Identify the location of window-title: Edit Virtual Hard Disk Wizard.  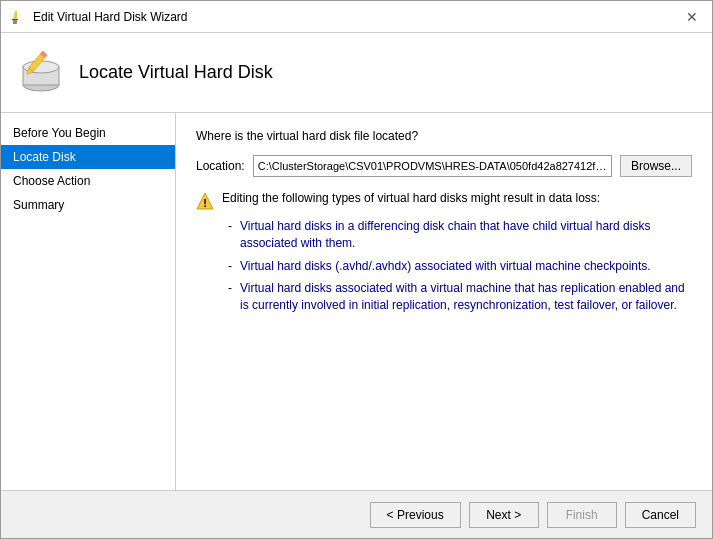
(110, 17).